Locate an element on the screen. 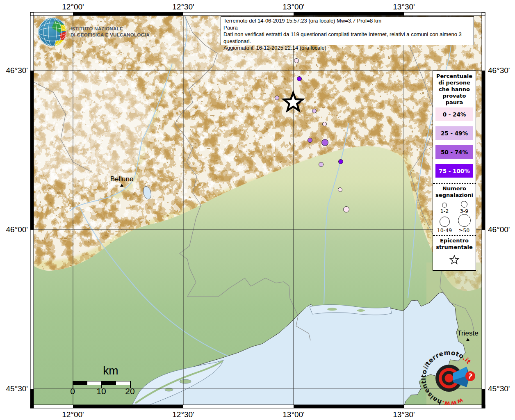  scale-number: 0 is located at coordinates (73, 391).